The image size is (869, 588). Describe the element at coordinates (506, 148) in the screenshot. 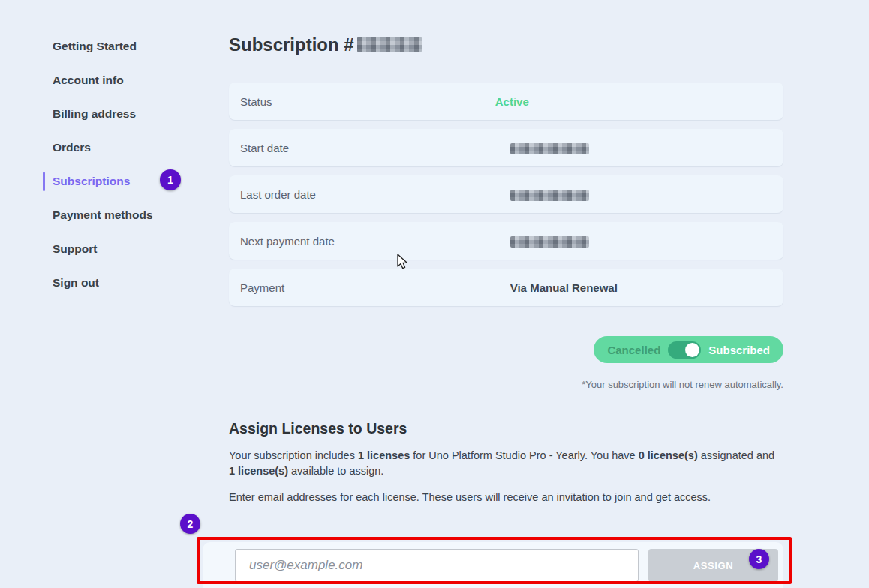

I see `table-row: Start date` at that location.